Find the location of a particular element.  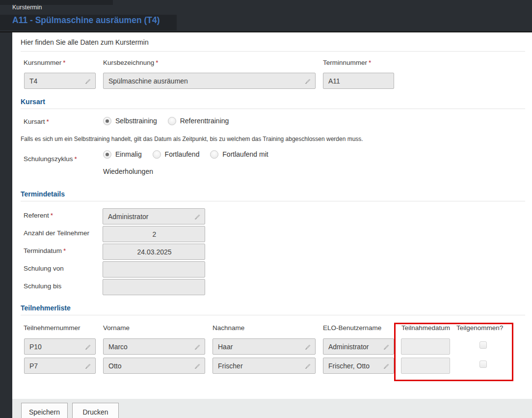

termindatum-label: Termindatum* is located at coordinates (45, 251).